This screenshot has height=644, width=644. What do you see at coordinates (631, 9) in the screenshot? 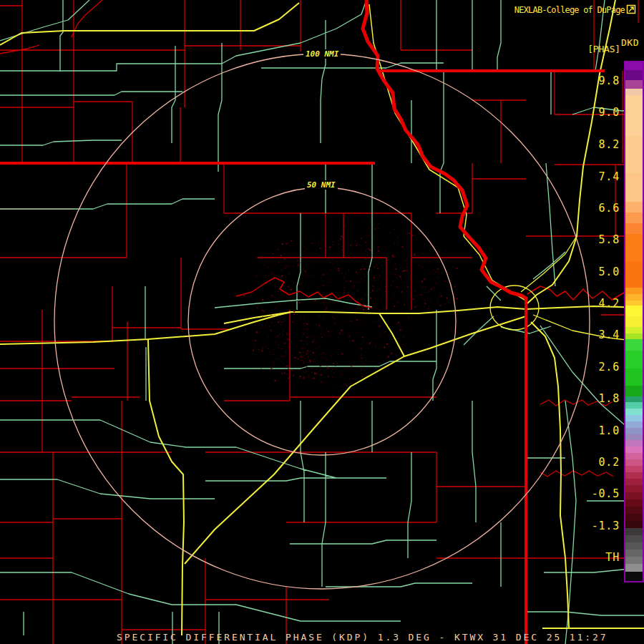
I see `cod-arrow-logo-icon` at bounding box center [631, 9].